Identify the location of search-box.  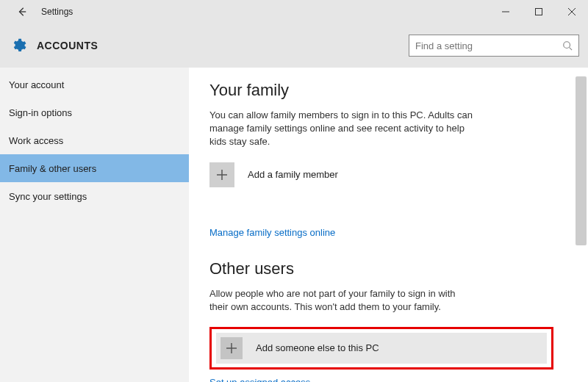
(494, 46).